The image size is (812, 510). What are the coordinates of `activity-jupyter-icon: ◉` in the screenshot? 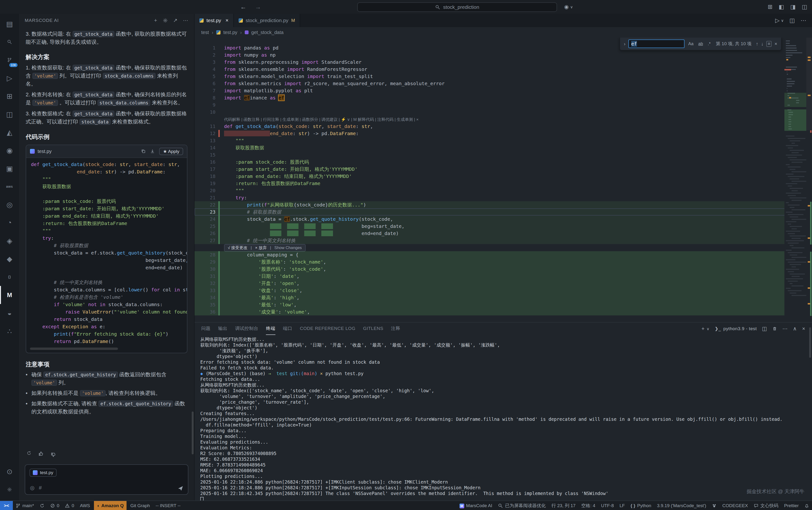 It's located at (9, 150).